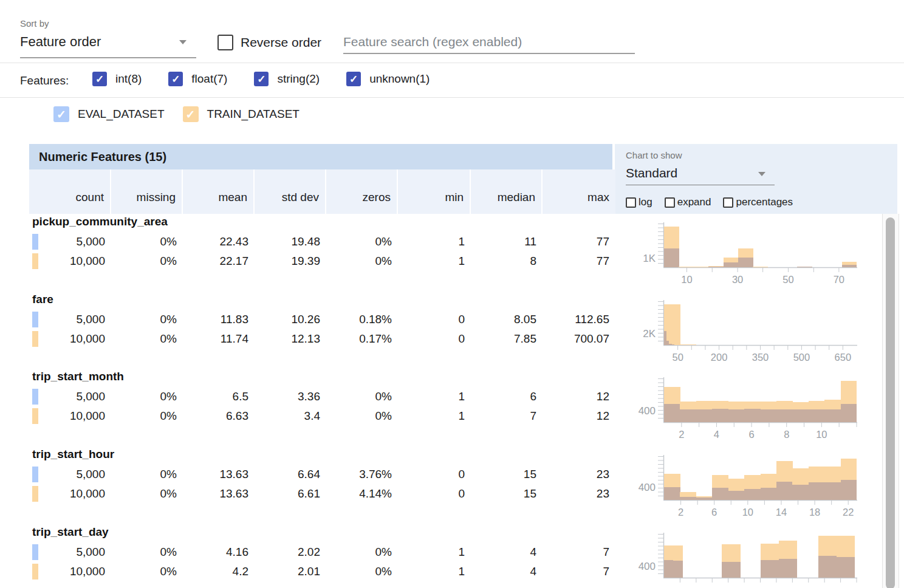 This screenshot has width=904, height=588. Describe the element at coordinates (122, 114) in the screenshot. I see `dataset-label: EVAL_DATASET` at that location.